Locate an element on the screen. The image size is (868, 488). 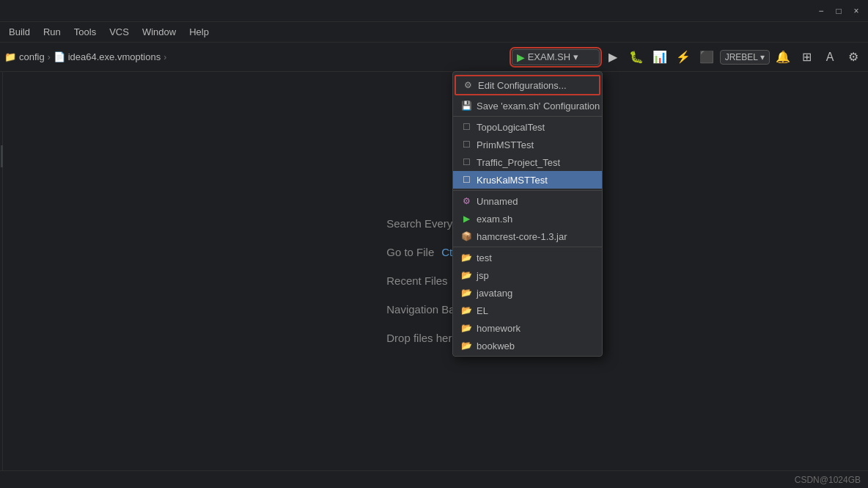
menu-build: Build is located at coordinates (19, 32).